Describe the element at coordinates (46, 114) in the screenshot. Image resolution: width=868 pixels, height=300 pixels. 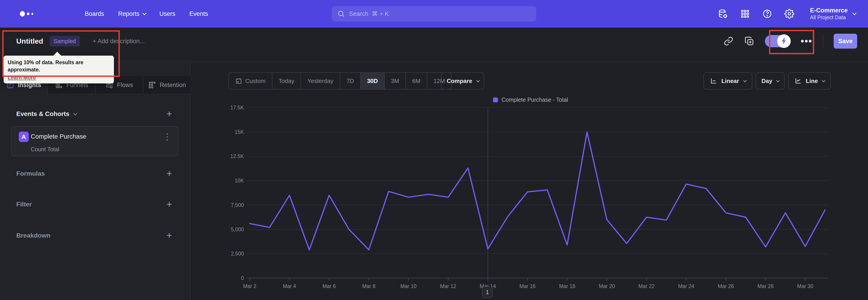
I see `events-cohorts-header: Events & Cohorts` at that location.